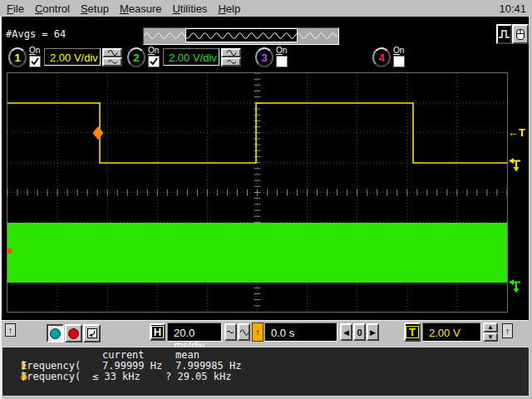 The height and width of the screenshot is (399, 532). What do you see at coordinates (282, 51) in the screenshot?
I see `channel-3-on-label: On` at bounding box center [282, 51].